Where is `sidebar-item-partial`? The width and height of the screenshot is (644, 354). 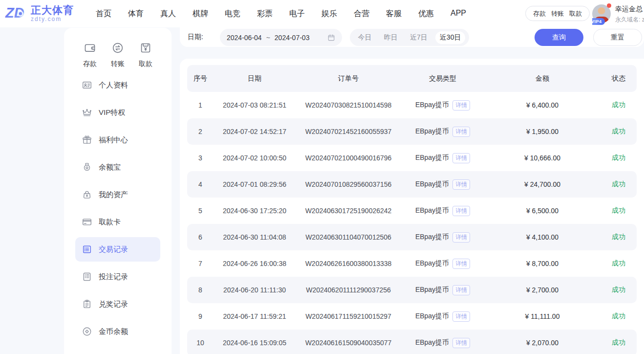 sidebar-item-partial is located at coordinates (118, 350).